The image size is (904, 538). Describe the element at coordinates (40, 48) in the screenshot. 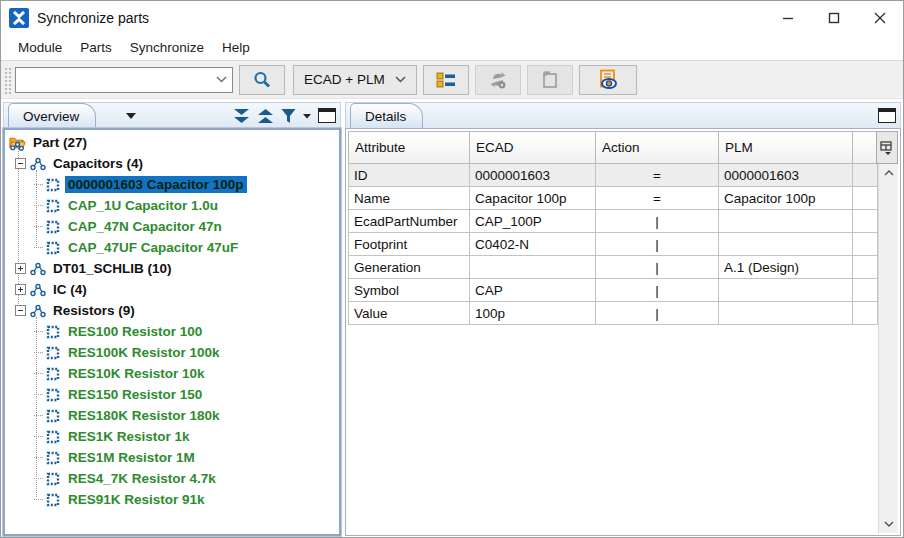

I see `menu-module: Module` at that location.